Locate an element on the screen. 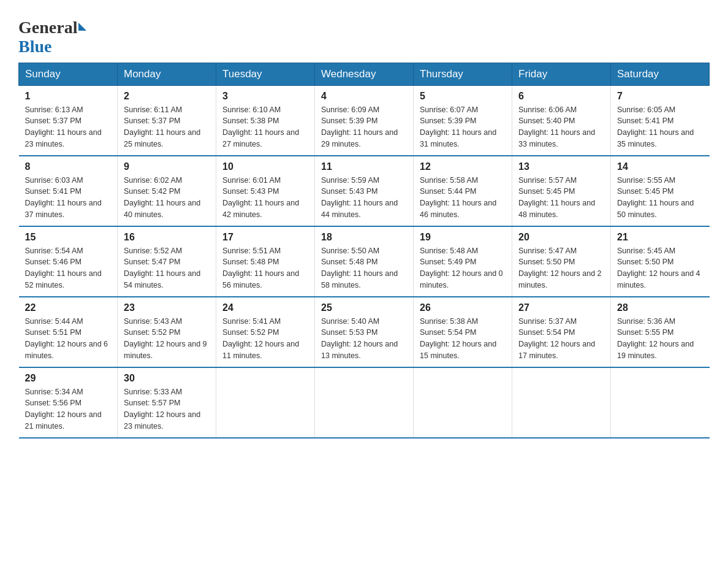  day-number: 26 is located at coordinates (463, 308).